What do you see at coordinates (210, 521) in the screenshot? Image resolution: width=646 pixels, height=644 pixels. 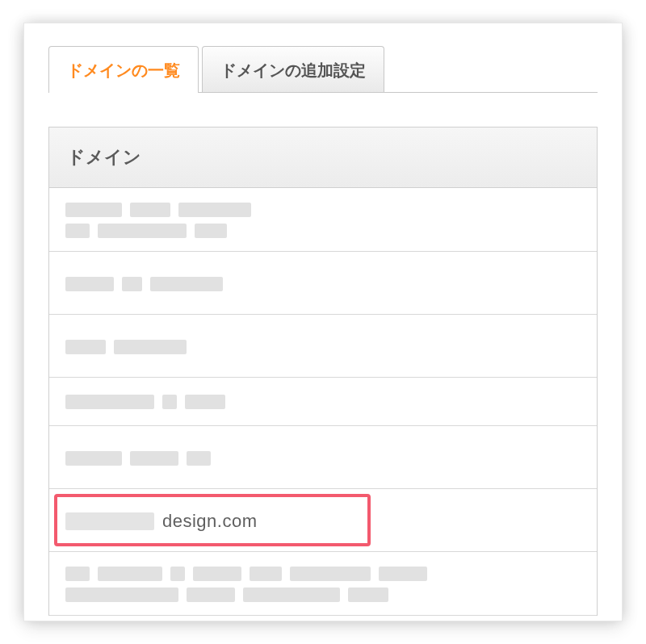 I see `domain-name-suffix: design.com` at bounding box center [210, 521].